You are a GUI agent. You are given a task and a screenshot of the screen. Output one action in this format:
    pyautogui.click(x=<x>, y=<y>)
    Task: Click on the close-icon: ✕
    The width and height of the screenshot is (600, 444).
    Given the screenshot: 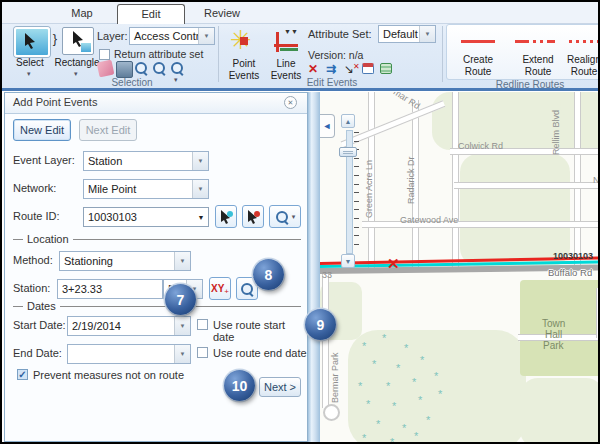 What is the action you would take?
    pyautogui.click(x=290, y=102)
    